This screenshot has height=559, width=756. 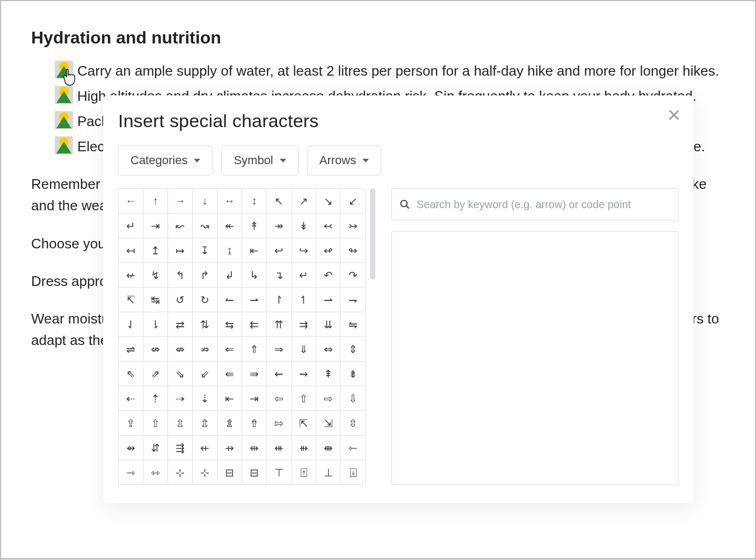 I want to click on character-cell: ↤, so click(x=131, y=251).